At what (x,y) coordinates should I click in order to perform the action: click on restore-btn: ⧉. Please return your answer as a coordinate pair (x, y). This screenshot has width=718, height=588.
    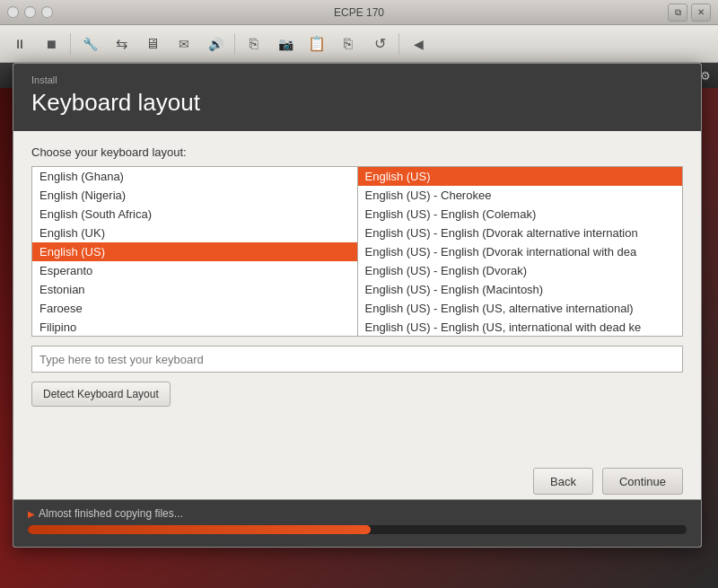
    Looking at the image, I should click on (678, 13).